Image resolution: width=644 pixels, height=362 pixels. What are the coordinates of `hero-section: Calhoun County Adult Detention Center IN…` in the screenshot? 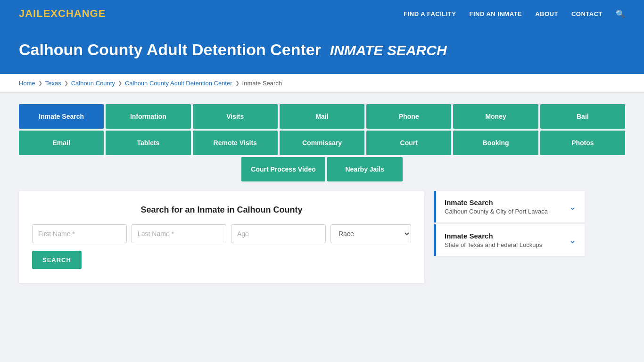 It's located at (322, 51).